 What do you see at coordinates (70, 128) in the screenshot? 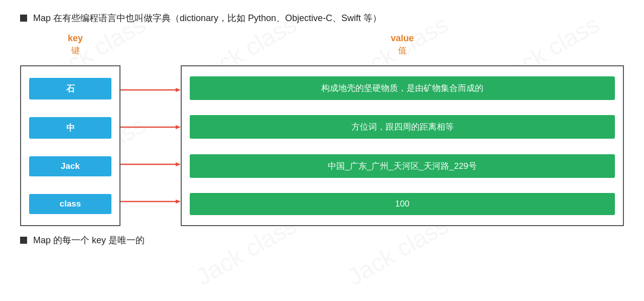
I see `key-item-2: 中` at bounding box center [70, 128].